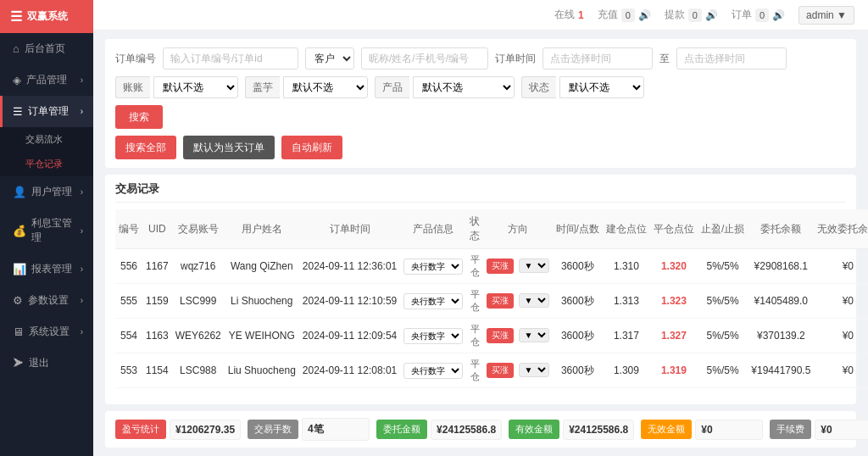 The height and width of the screenshot is (456, 868). I want to click on start-time-input, so click(598, 58).